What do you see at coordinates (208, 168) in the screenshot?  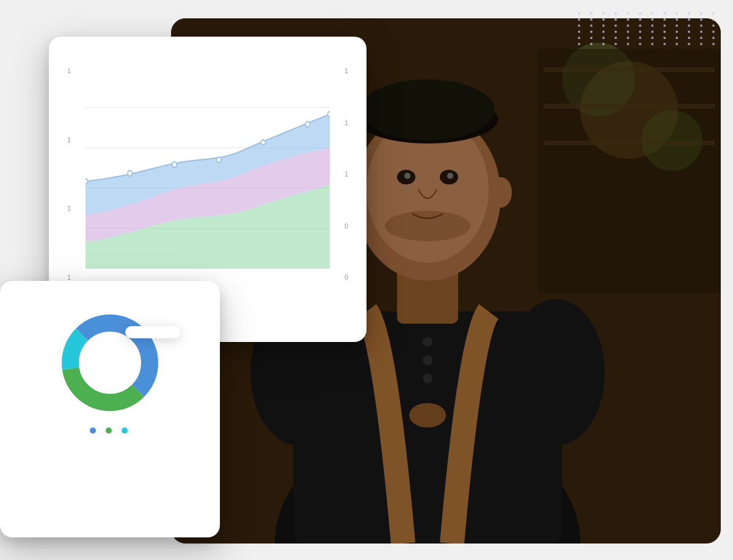 I see `line-chart-svg` at bounding box center [208, 168].